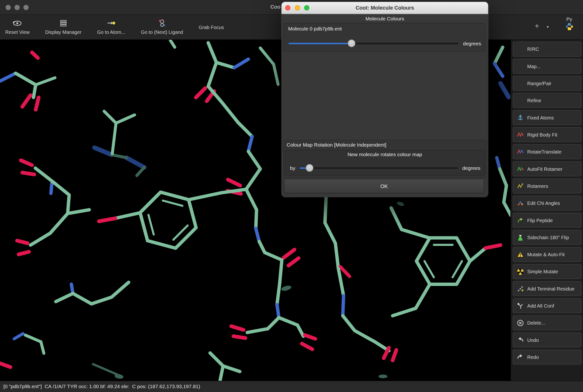  I want to click on dialog-zoom-button, so click(307, 8).